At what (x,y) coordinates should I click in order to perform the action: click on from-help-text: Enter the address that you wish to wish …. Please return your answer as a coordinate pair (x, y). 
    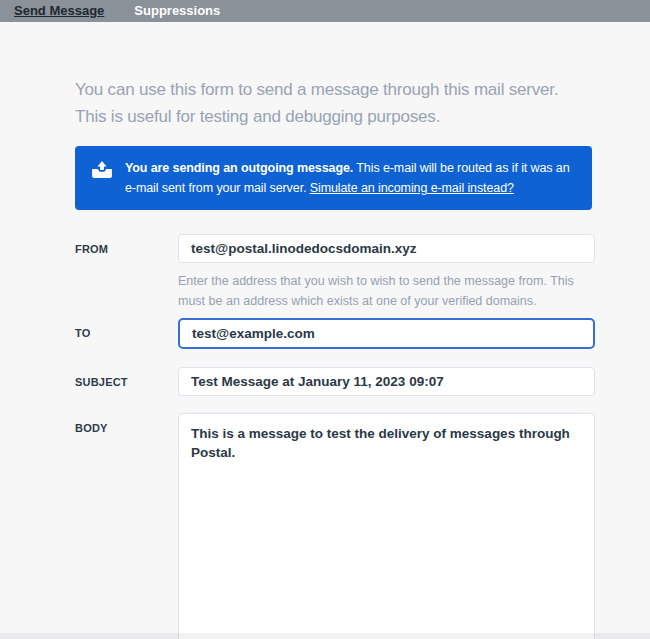
    Looking at the image, I should click on (380, 291).